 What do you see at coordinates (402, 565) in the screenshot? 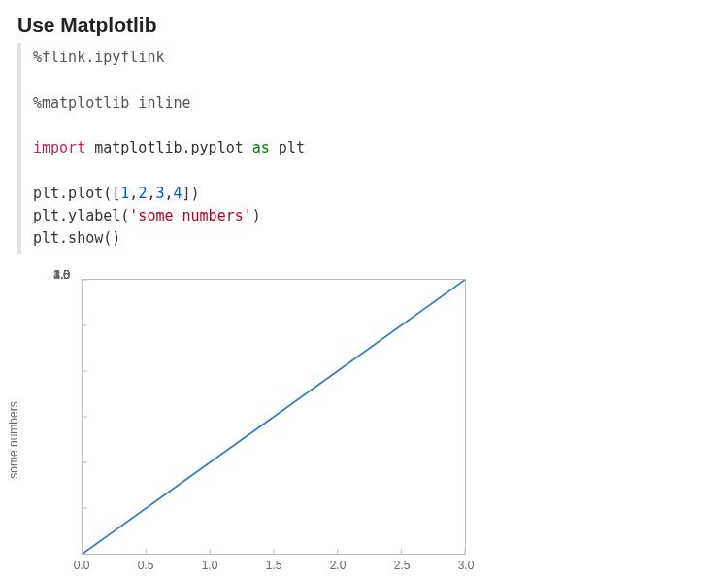
I see `x-tick: 2.5` at bounding box center [402, 565].